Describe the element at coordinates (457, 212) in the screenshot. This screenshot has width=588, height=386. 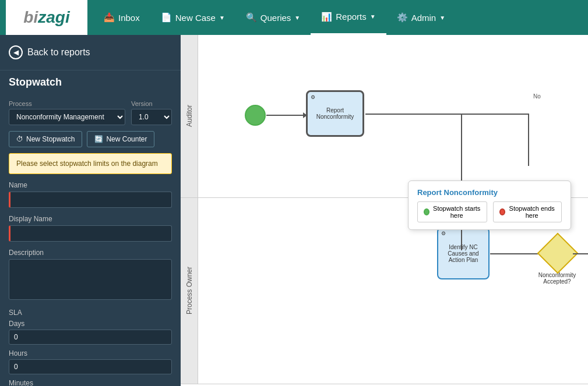
I see `starts-here-label: Stopwatch starts here` at that location.